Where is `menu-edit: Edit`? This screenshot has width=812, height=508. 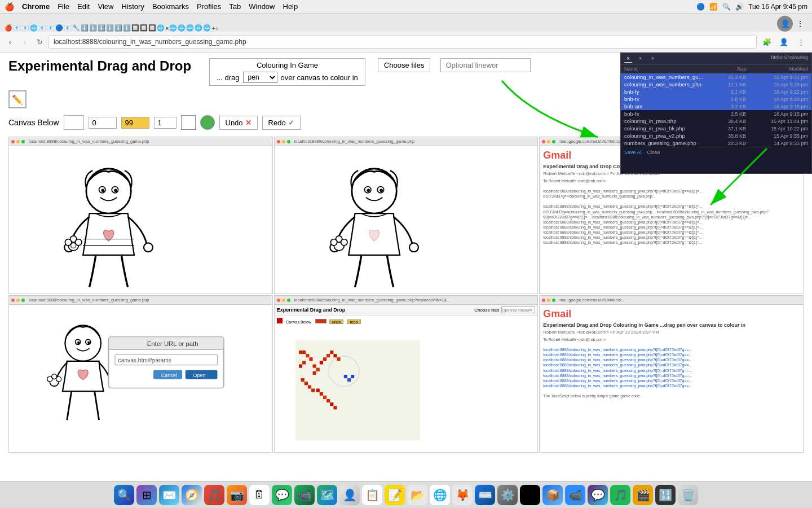 menu-edit: Edit is located at coordinates (83, 7).